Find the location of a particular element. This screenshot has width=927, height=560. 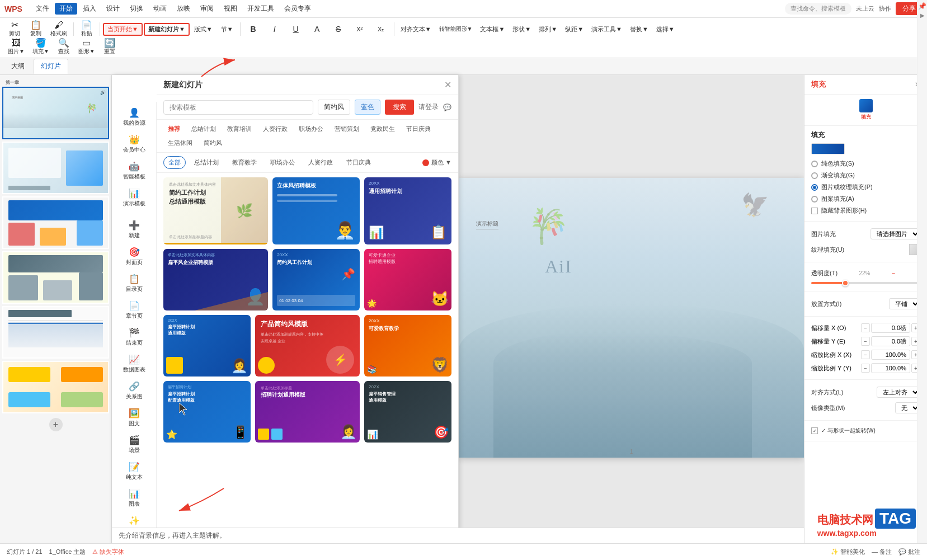

template-card-11: 单击此处添加标题 招聘计划通用模版 👩‍💼 is located at coordinates (308, 412).